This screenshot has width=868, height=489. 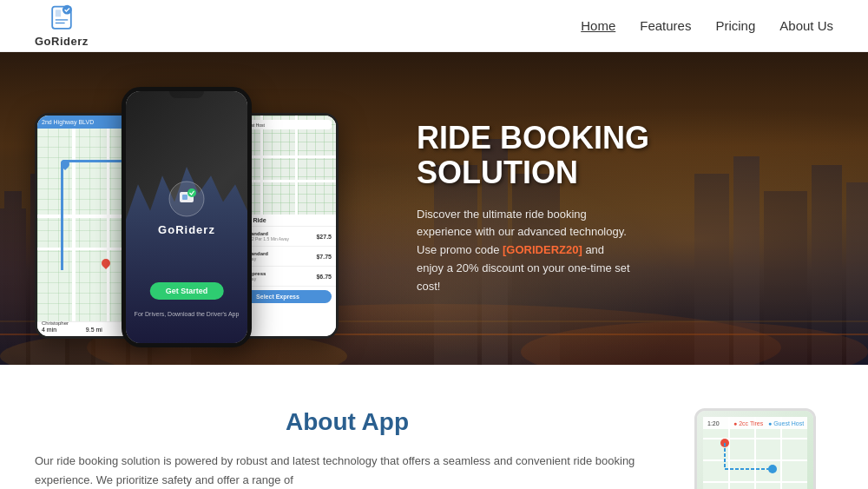 I want to click on ride2-time: Away, so click(x=279, y=259).